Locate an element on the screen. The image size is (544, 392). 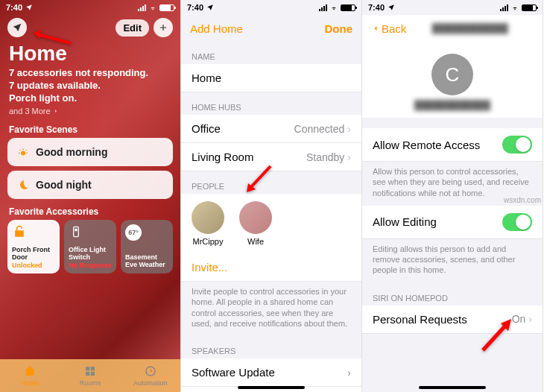
name-header: NAME is located at coordinates (271, 53).